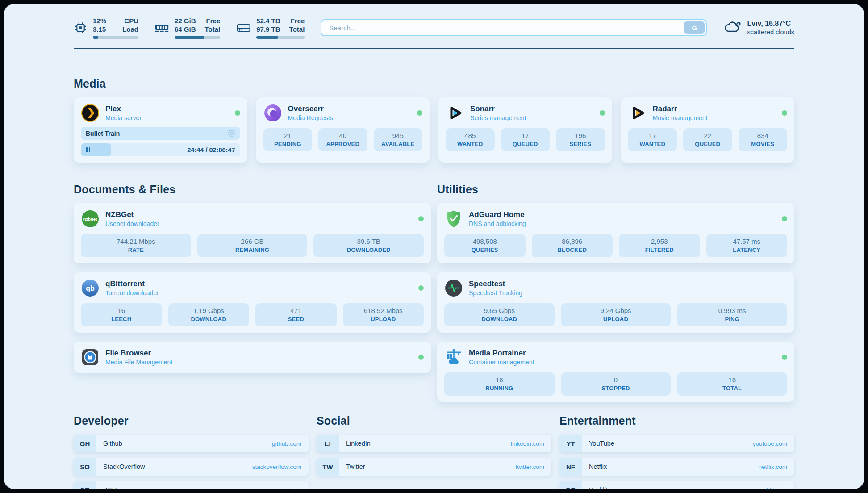 Image resolution: width=868 pixels, height=493 pixels. I want to click on disk-progress-track, so click(280, 38).